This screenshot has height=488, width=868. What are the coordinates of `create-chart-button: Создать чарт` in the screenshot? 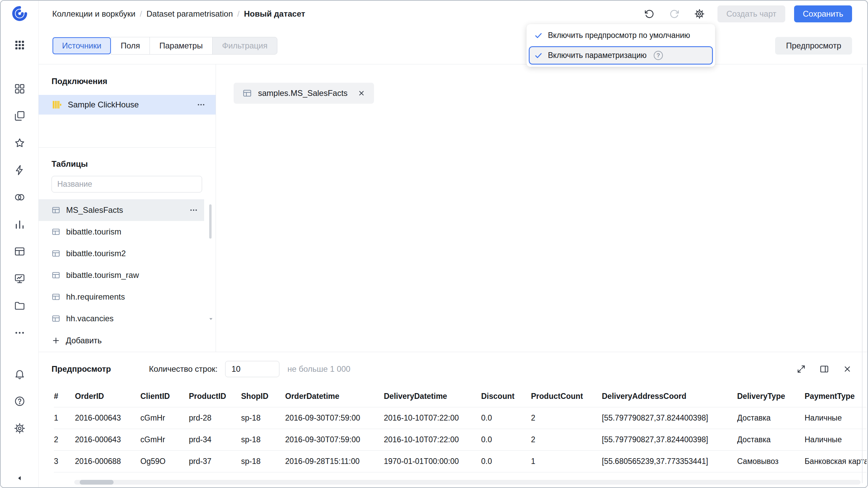 It's located at (751, 14).